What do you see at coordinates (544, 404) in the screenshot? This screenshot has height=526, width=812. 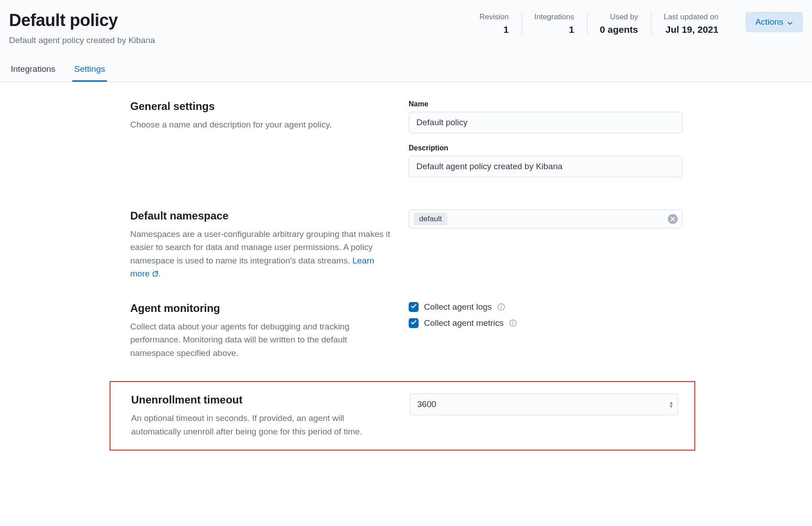 I see `unenrollment-timeout-input` at bounding box center [544, 404].